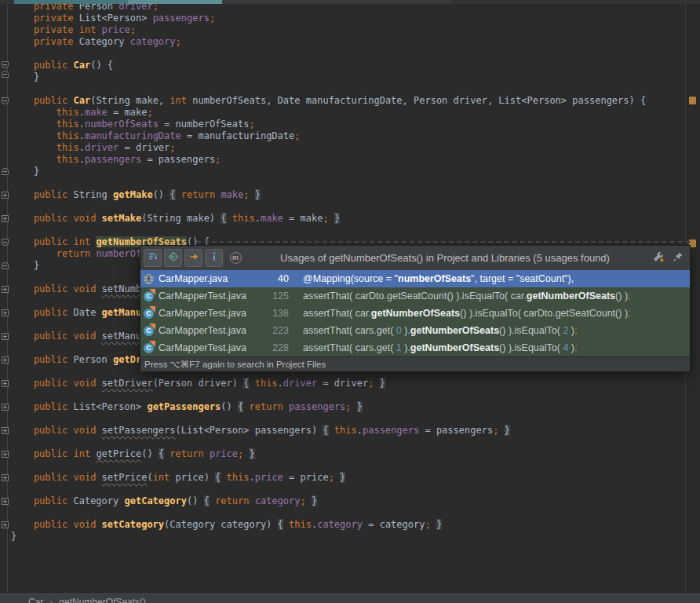 The width and height of the screenshot is (700, 603). What do you see at coordinates (328, 454) in the screenshot?
I see `code-line: public int getPrice() { return price; }` at bounding box center [328, 454].